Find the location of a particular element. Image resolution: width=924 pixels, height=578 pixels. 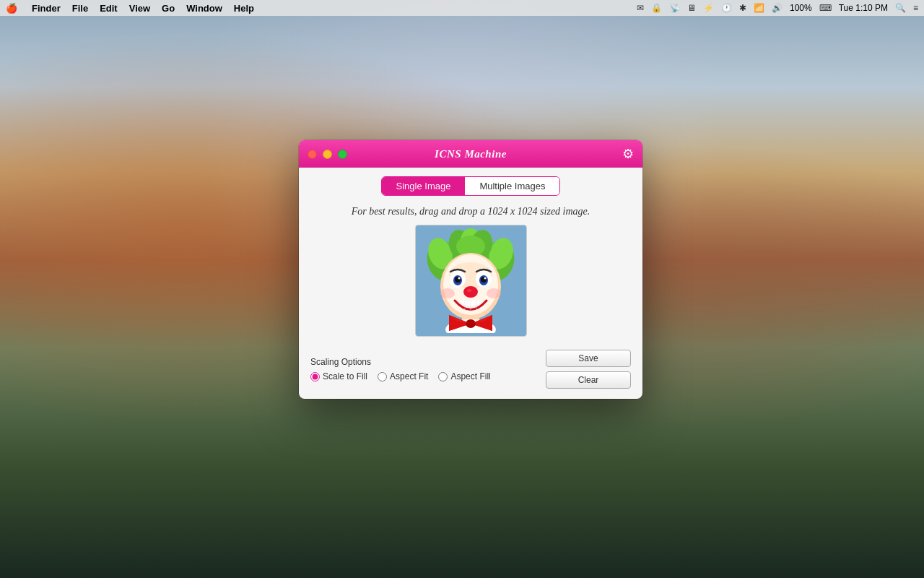

radio-scale-to-fill-label: Scale to Fill is located at coordinates (345, 376).